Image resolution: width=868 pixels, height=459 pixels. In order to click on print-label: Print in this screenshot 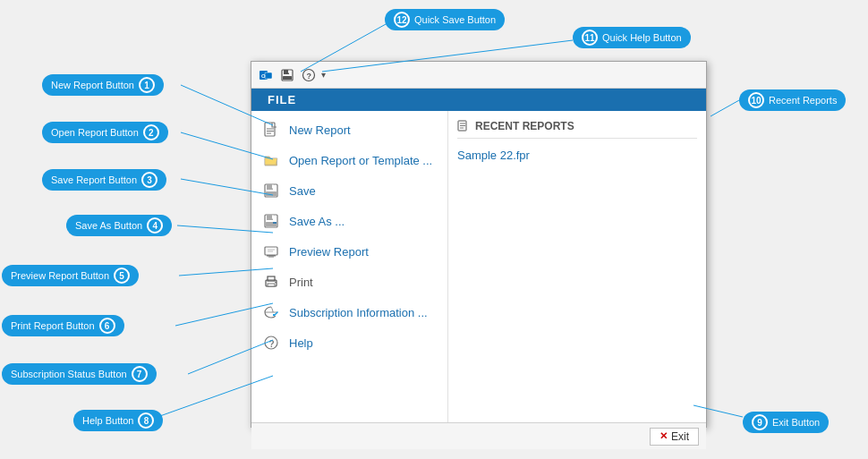, I will do `click(301, 283)`.